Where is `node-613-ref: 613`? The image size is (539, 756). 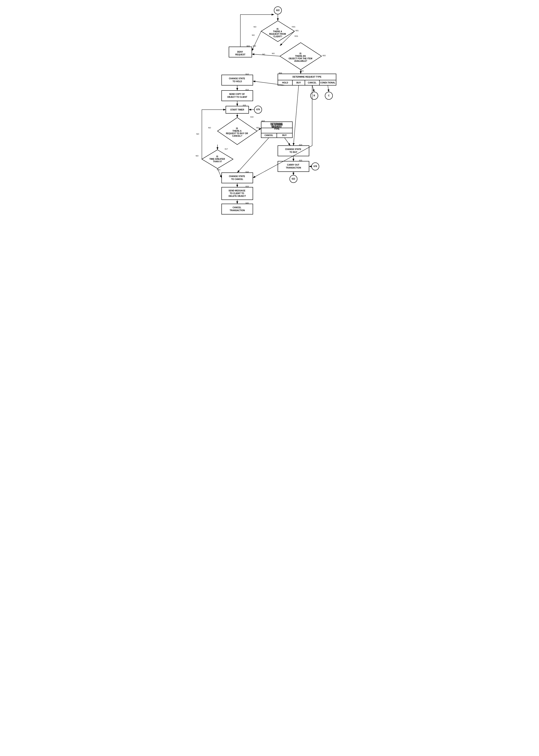
node-613-ref: 613 is located at coordinates (247, 74).